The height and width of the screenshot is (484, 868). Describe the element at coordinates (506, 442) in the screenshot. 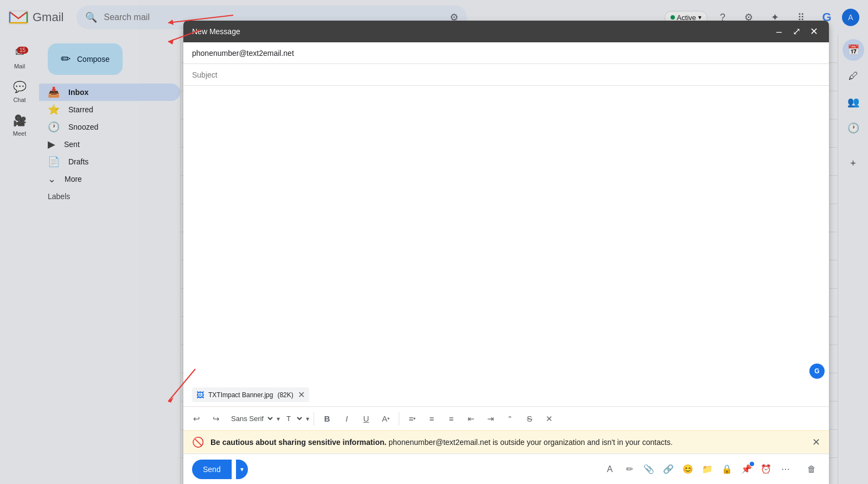

I see `warning-banner: 🚫 Be cautious about sharing sensitive in…` at that location.